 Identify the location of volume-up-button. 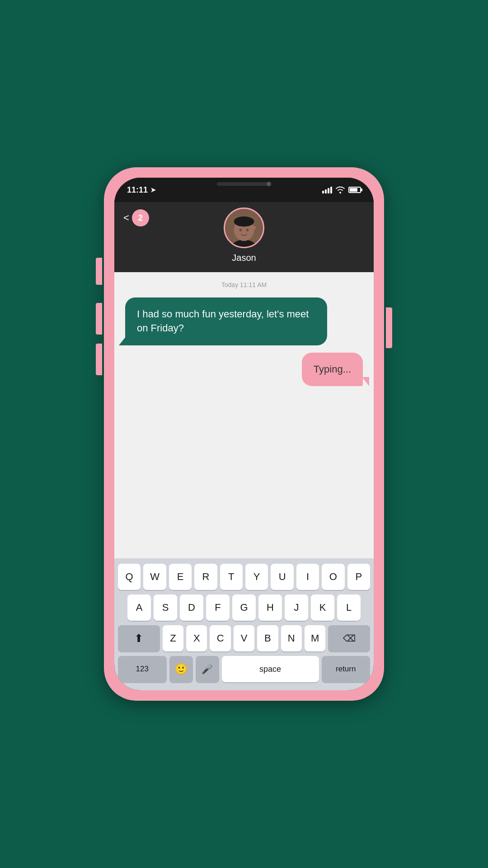
(99, 319).